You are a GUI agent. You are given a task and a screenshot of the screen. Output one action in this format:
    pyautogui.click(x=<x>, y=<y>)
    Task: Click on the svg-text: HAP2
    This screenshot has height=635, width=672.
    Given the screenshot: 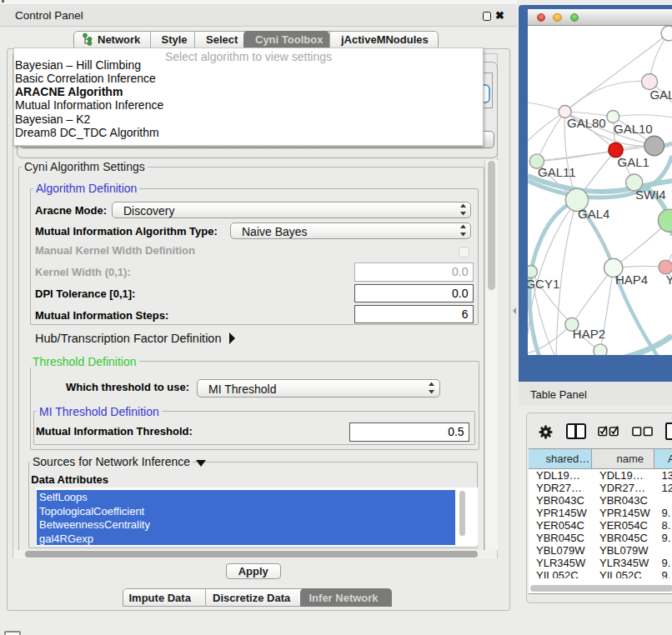 What is the action you would take?
    pyautogui.click(x=589, y=333)
    